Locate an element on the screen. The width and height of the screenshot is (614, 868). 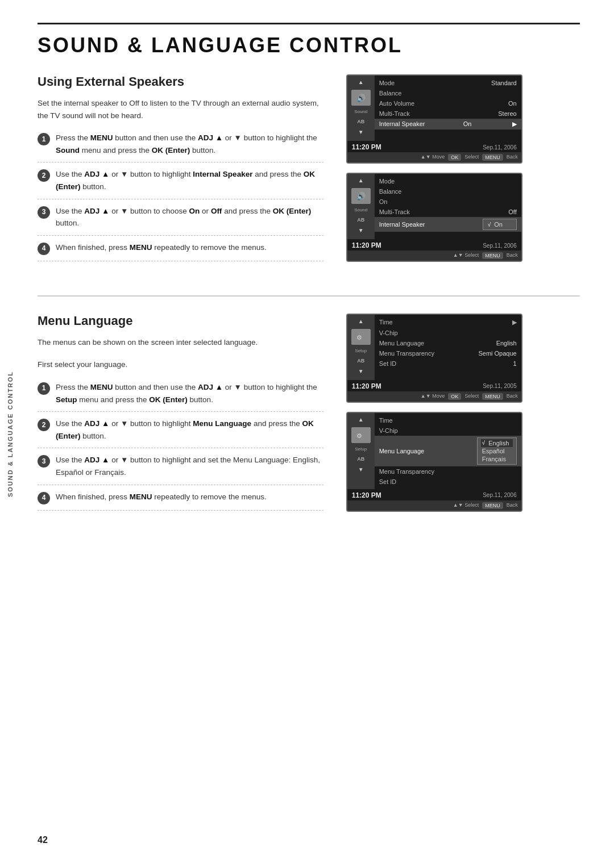
menu-row: Set ID is located at coordinates (448, 482).